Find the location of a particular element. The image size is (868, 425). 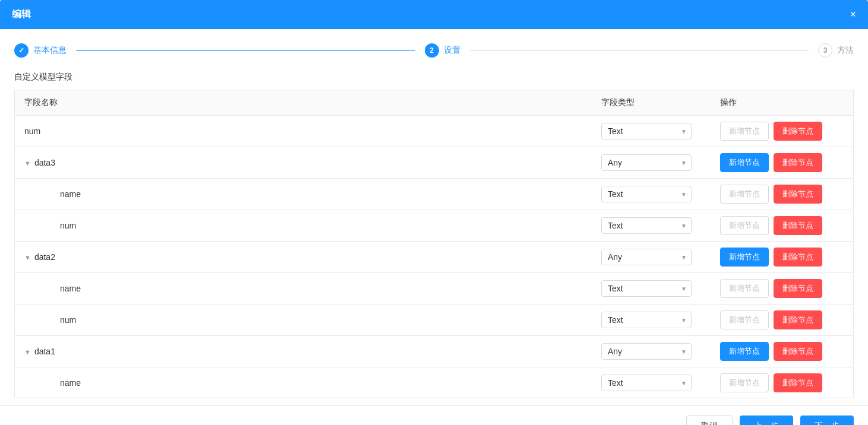

steps-container: ✓ 基本信息 2 设置 3 方法 is located at coordinates (434, 50).